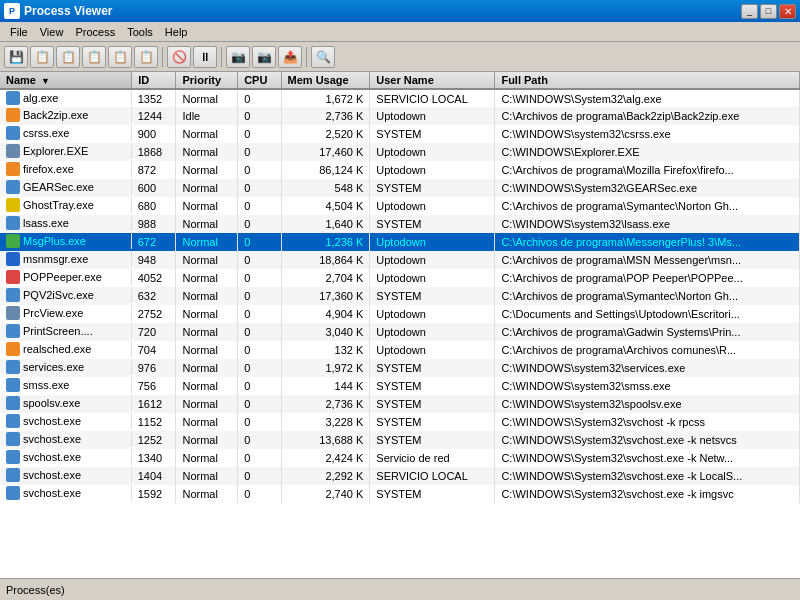 The width and height of the screenshot is (800, 600). I want to click on table-row: lsass.exe988Normal01,640 KSYSTEMC:\WINDO…, so click(400, 224).